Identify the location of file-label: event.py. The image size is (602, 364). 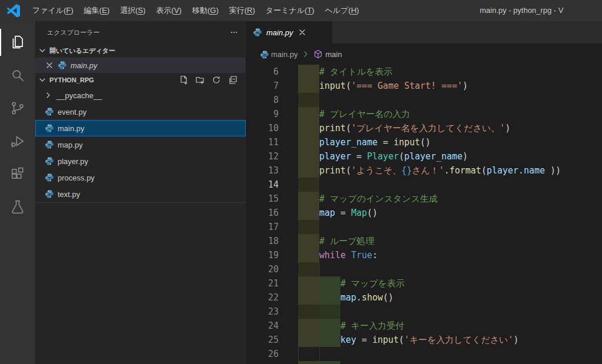
(72, 112).